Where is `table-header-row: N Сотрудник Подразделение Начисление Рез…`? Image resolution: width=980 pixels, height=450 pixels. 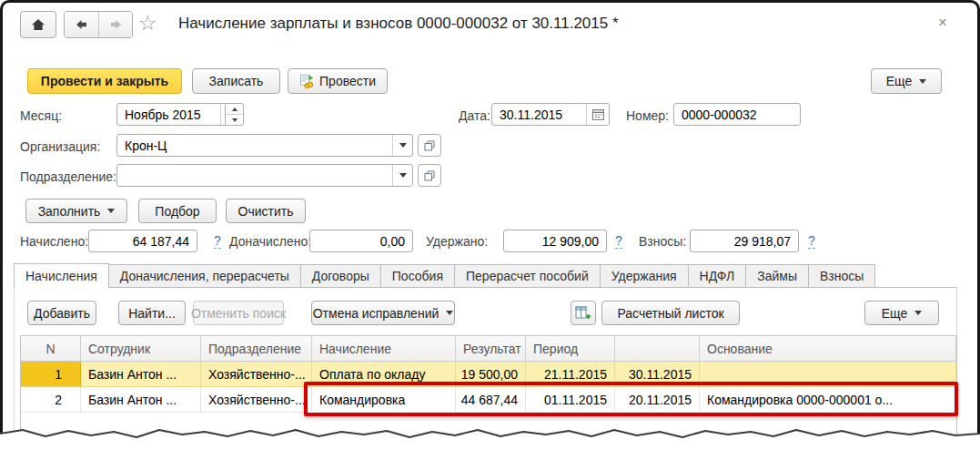 table-header-row: N Сотрудник Подразделение Начисление Рез… is located at coordinates (489, 349).